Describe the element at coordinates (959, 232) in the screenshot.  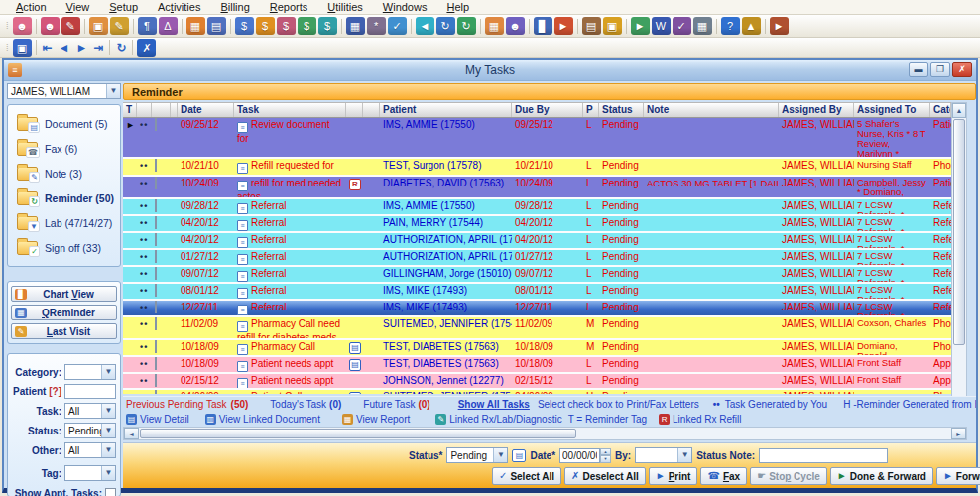
I see `vertical-scroll-thumb` at that location.